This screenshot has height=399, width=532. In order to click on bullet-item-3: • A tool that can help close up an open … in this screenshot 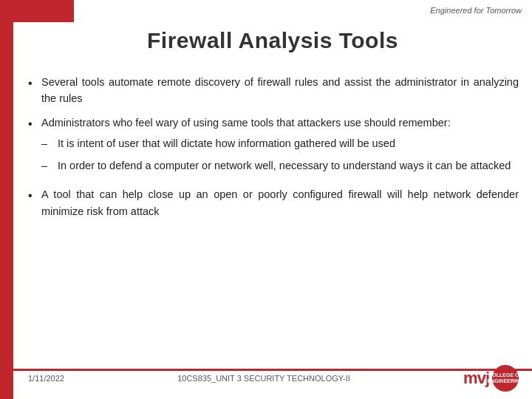, I will do `click(273, 202)`.